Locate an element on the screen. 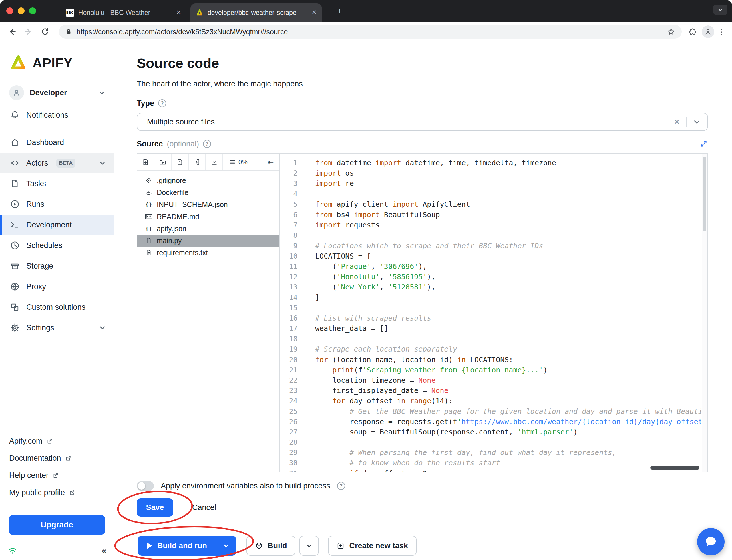 The height and width of the screenshot is (560, 732). download-button is located at coordinates (215, 162).